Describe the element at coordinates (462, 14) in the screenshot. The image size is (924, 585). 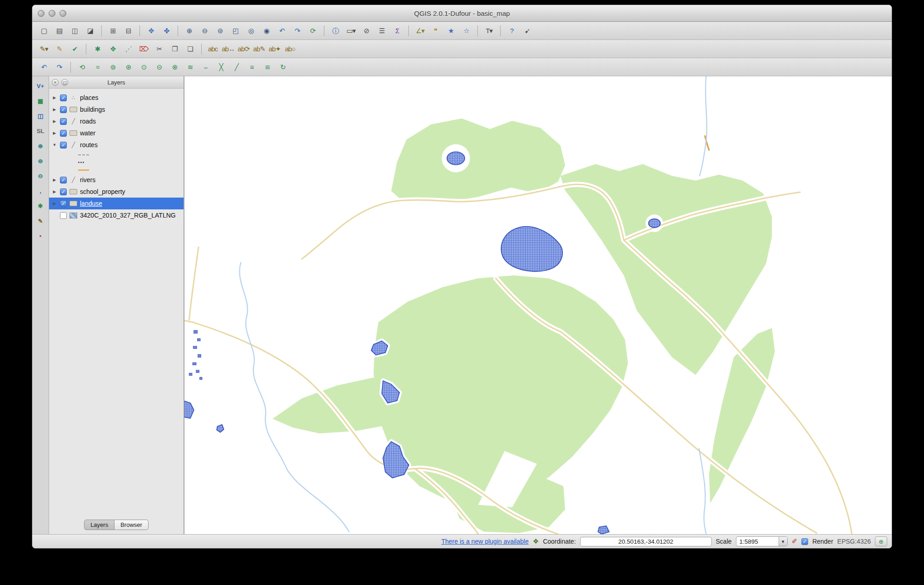
I see `titlebar: QGIS 2.0.1-Dufour - basic_map` at that location.